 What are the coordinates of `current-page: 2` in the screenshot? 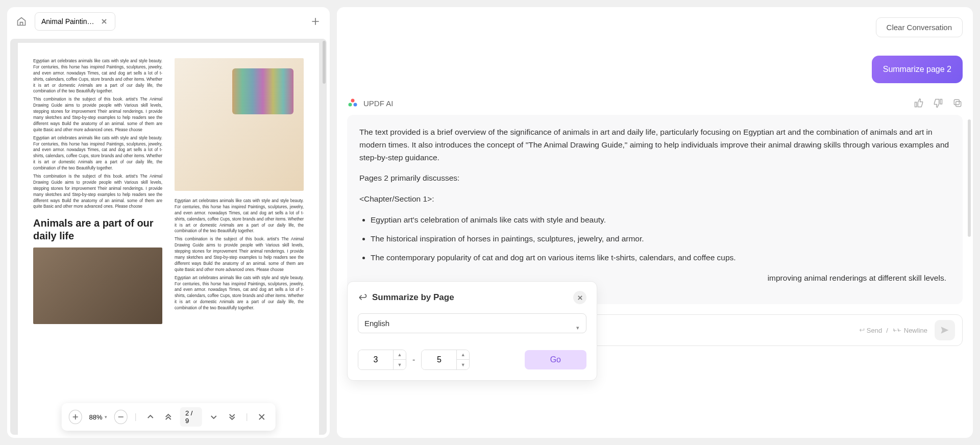 It's located at (187, 413).